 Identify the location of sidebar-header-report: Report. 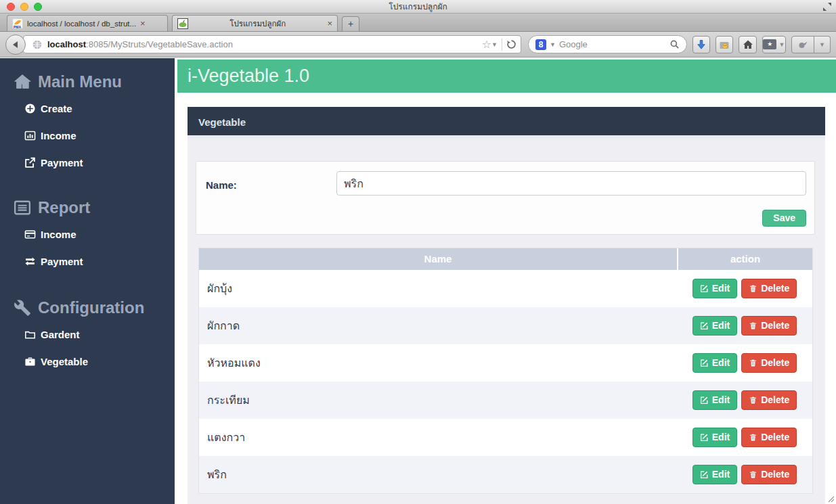
(87, 208).